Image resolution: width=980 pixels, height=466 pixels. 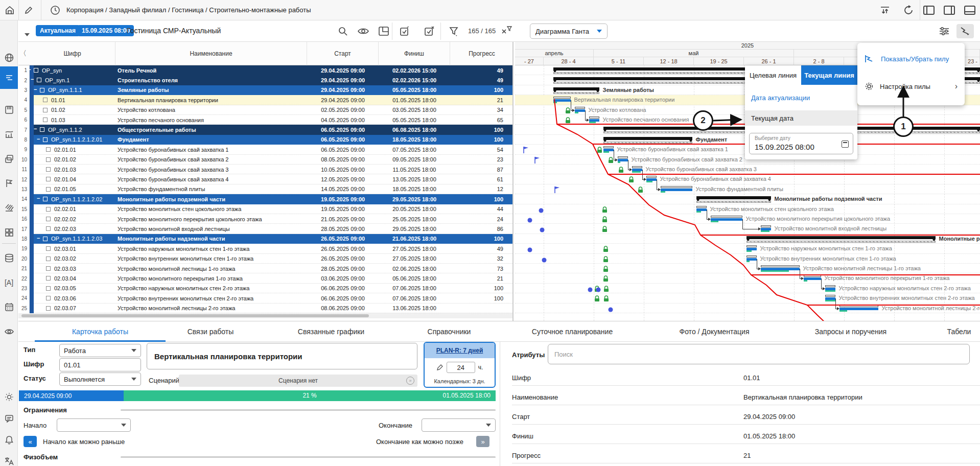 What do you see at coordinates (965, 31) in the screenshot?
I see `saw-line-icon` at bounding box center [965, 31].